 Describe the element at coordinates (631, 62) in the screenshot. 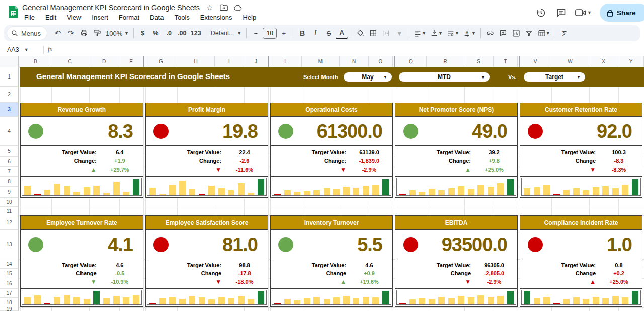

I see `column-header-y: Y` at that location.